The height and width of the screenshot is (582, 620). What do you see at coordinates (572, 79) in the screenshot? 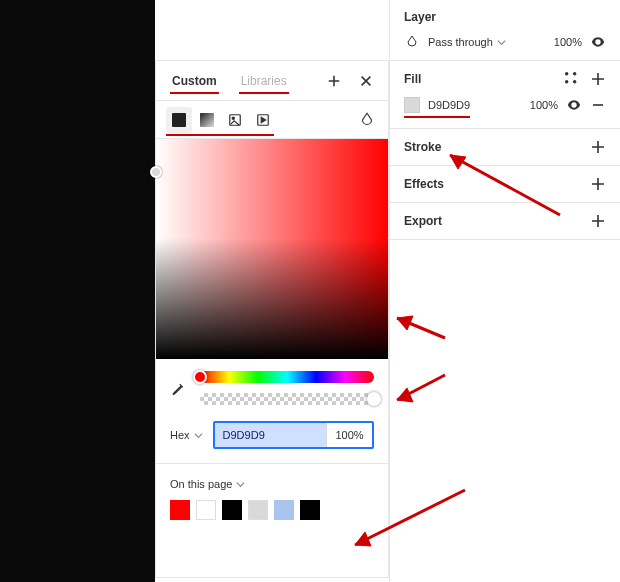
I see `style-grid-icon` at bounding box center [572, 79].